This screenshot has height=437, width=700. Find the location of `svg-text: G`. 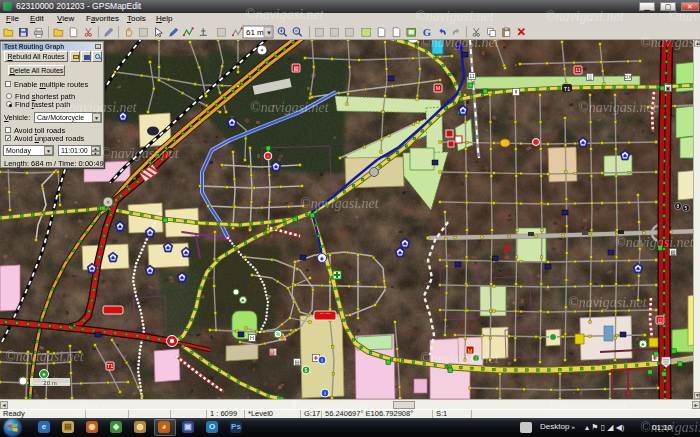

svg-text: G is located at coordinates (427, 32).